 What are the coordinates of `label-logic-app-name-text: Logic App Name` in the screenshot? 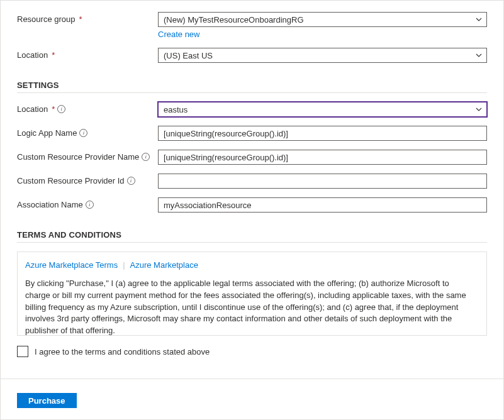 It's located at (47, 133).